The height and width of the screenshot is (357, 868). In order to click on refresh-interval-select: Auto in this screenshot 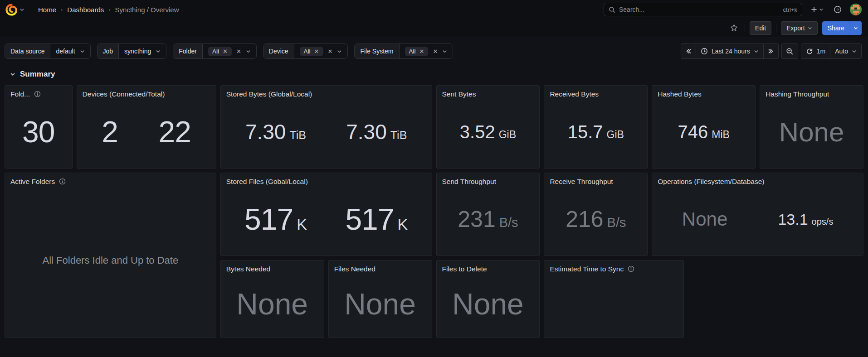, I will do `click(845, 51)`.